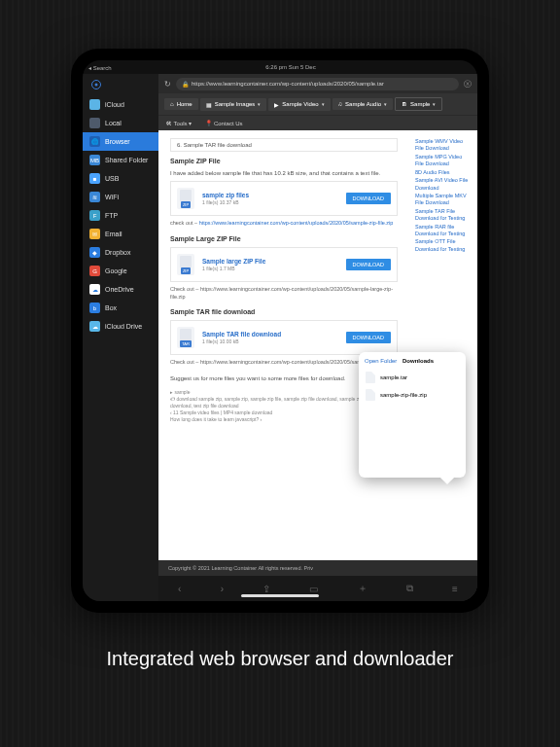 This screenshot has width=560, height=747. Describe the element at coordinates (443, 231) in the screenshot. I see `link: Sample RAR file Download for Testing` at that location.